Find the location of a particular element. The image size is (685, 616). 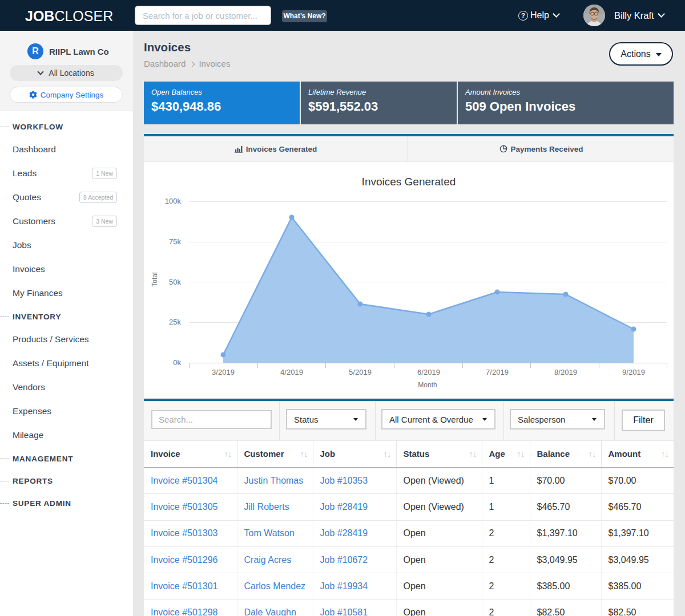

svg-text: 6/2019 is located at coordinates (429, 372).